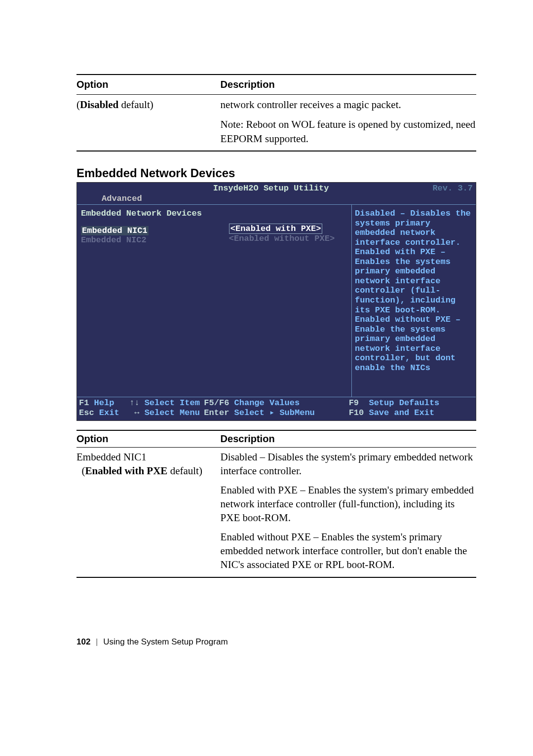 The height and width of the screenshot is (756, 533). I want to click on disabled-bold: Disabled, so click(99, 105).